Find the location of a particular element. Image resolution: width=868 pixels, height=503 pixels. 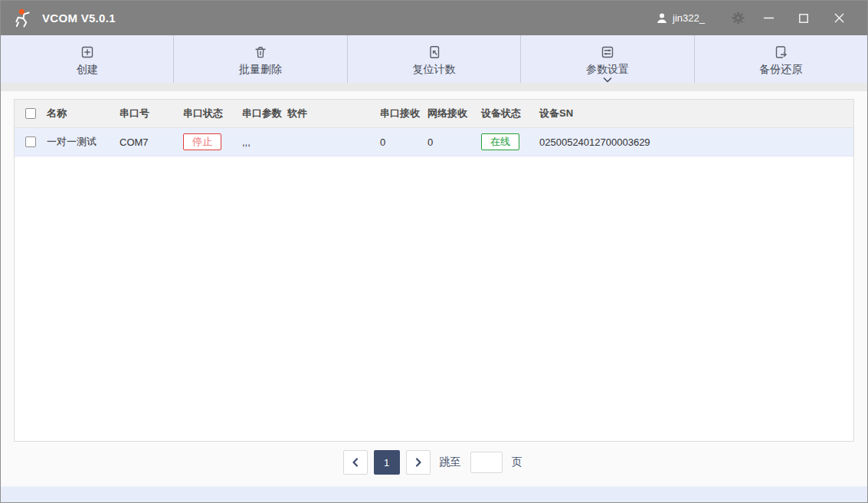

select-all-checkbox is located at coordinates (31, 113).